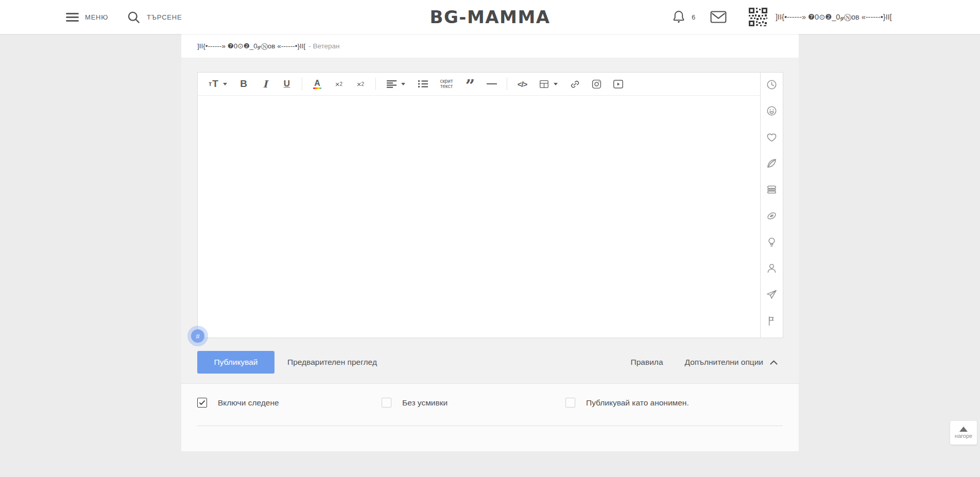 This screenshot has height=477, width=980. I want to click on option-label: Публикувай като анонимен., so click(638, 403).